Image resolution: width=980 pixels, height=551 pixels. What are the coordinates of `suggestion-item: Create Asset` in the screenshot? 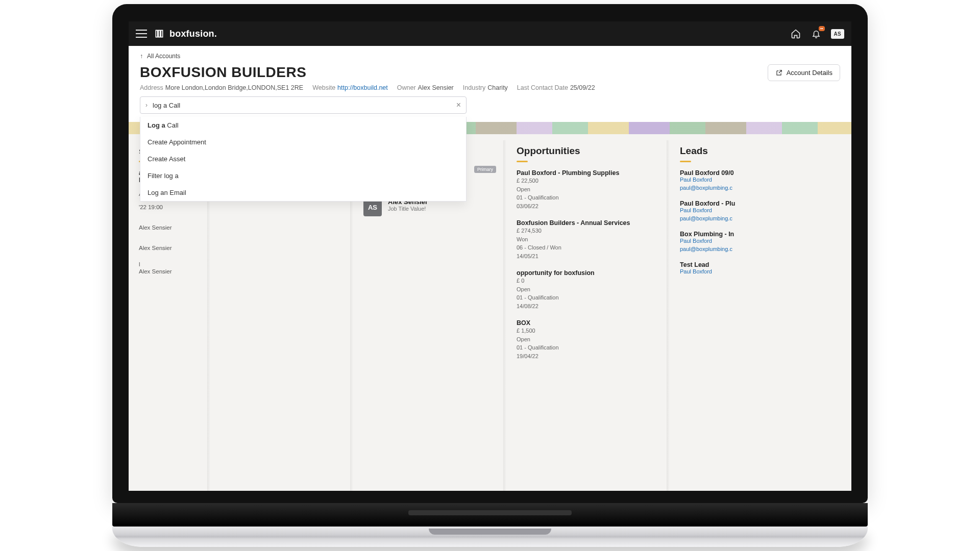 It's located at (303, 159).